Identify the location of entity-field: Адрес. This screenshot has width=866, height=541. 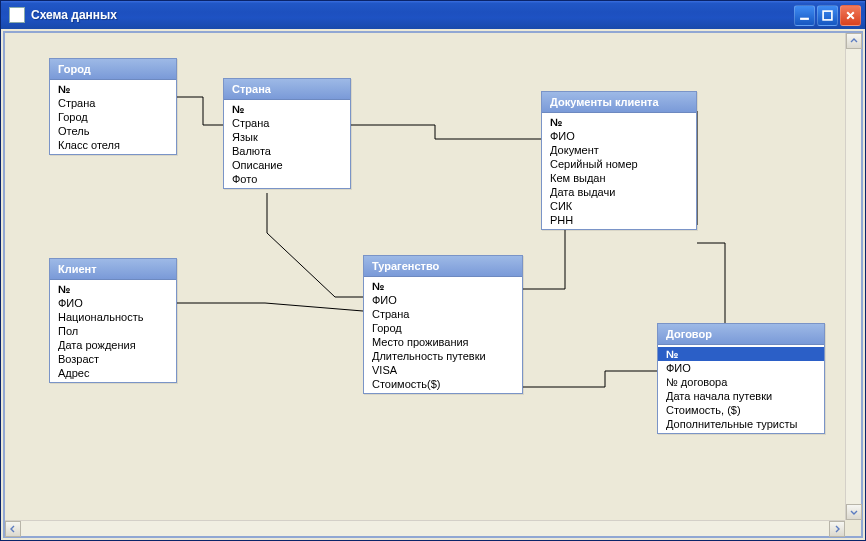
(113, 373).